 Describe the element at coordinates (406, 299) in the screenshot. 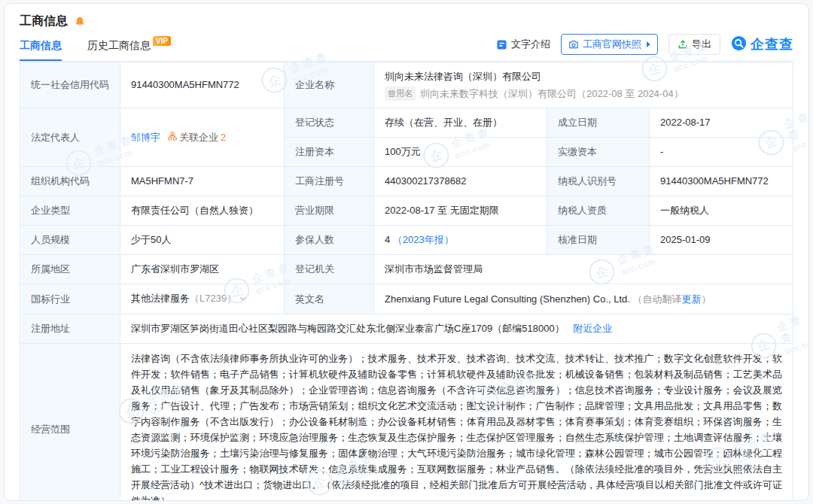

I see `row-industry: 国标行业 其他法律服务（L7239） 英文名 Zhenxiang Future …` at that location.